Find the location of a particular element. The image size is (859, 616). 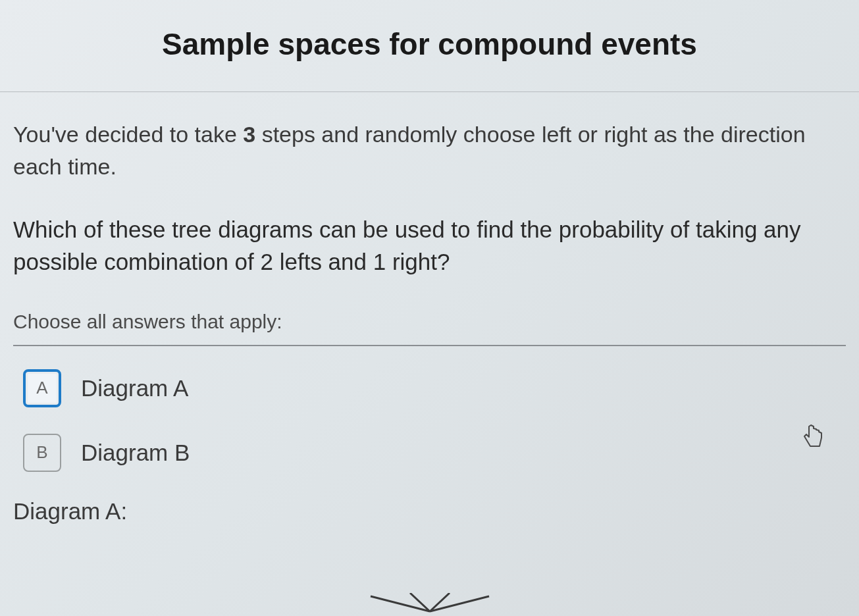

option-b-row: B Diagram B is located at coordinates (429, 453).